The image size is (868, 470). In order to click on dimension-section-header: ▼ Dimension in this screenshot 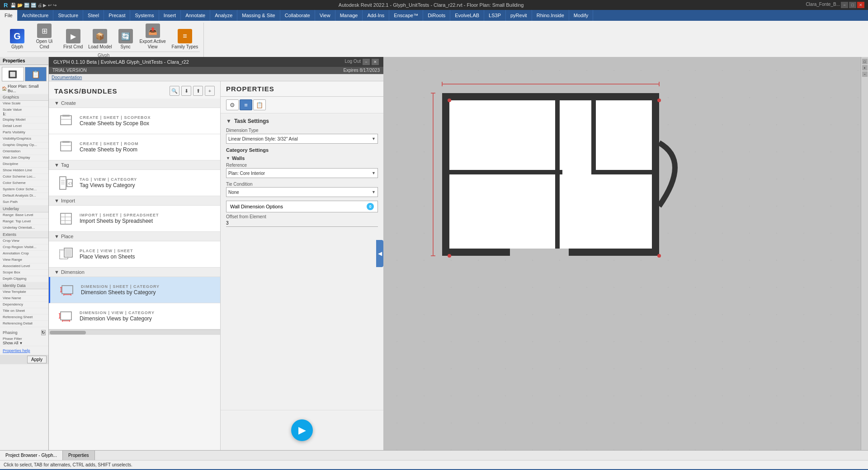, I will do `click(135, 272)`.